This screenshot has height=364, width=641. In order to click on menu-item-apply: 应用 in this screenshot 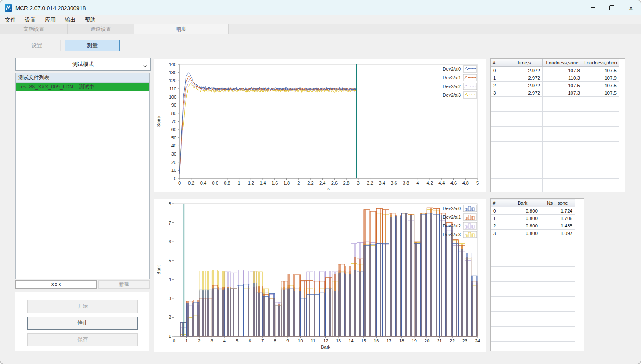, I will do `click(50, 20)`.